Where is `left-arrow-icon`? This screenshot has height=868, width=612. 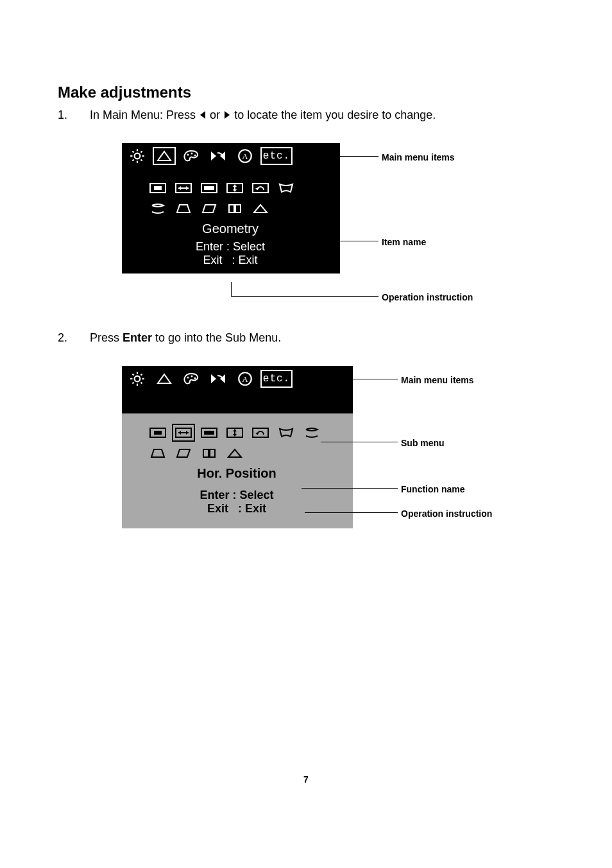
left-arrow-icon is located at coordinates (203, 115).